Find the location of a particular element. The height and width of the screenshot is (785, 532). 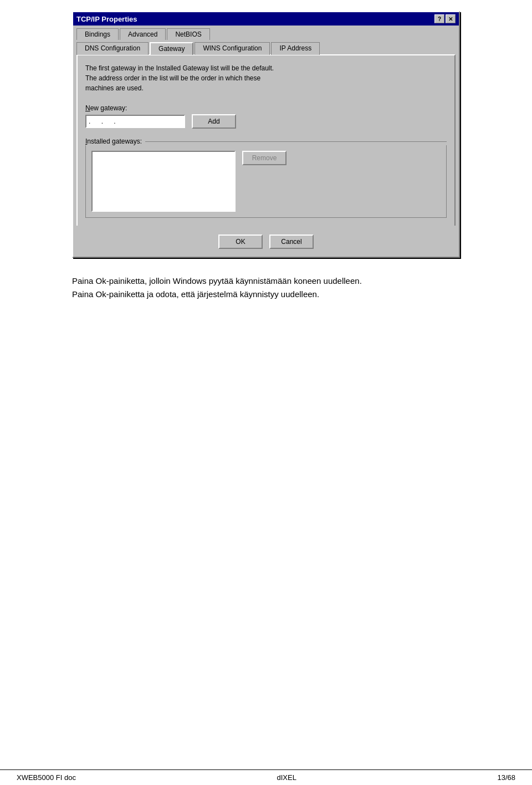

installed-gateways-section: Installed gateways: Remove is located at coordinates (266, 177).